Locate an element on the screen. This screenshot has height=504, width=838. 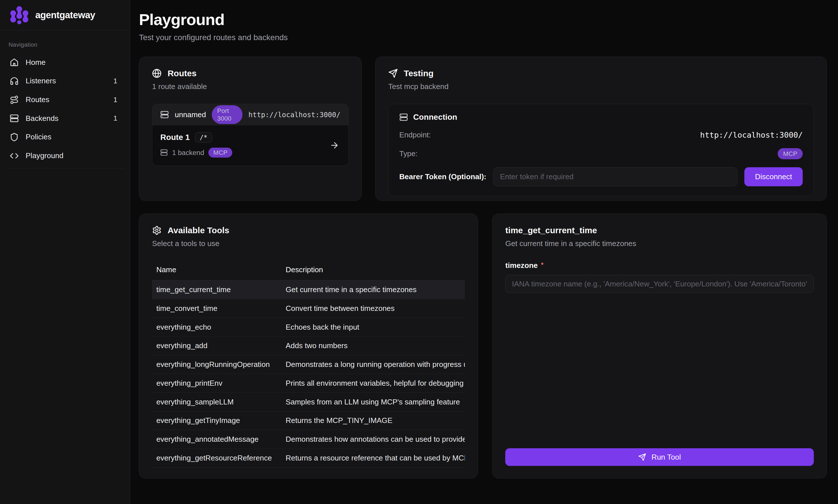
tool-name: everything_echo is located at coordinates (217, 327).